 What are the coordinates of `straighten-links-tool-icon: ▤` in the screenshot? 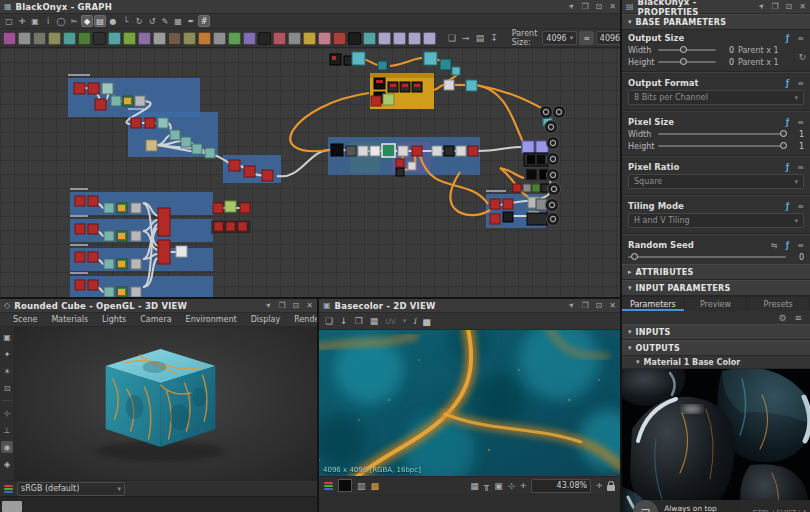 It's located at (100, 21).